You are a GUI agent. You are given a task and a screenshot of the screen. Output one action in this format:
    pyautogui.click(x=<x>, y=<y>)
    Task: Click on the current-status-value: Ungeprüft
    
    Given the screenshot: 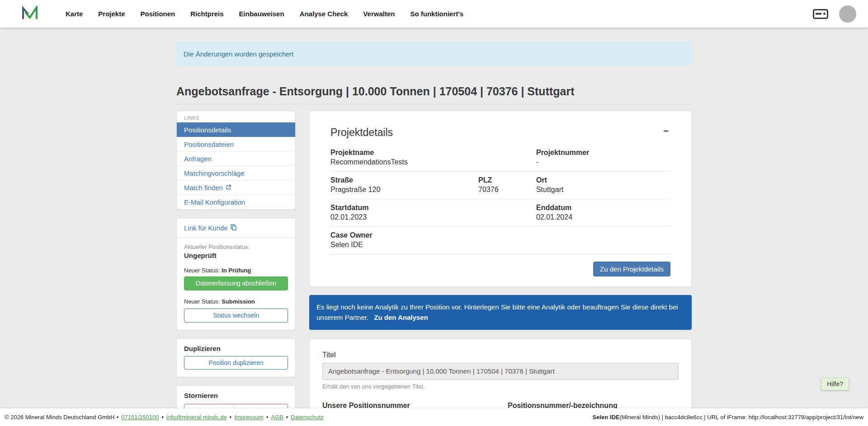 What is the action you would take?
    pyautogui.click(x=236, y=256)
    